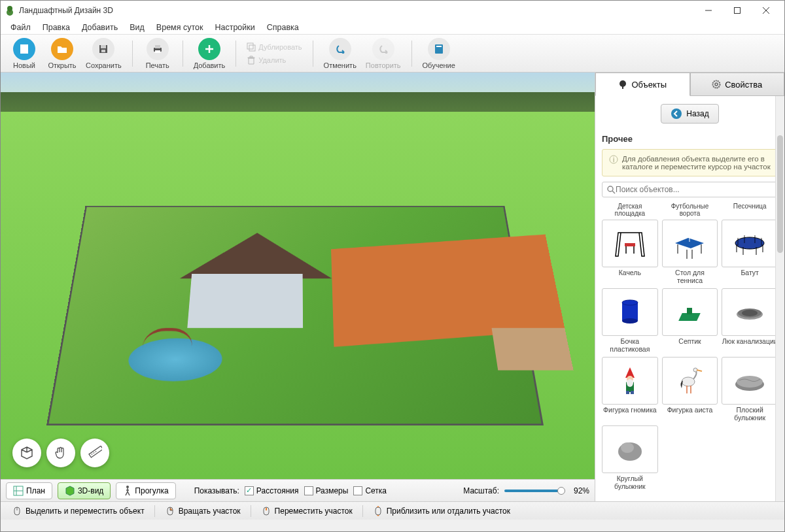 Image resolution: width=785 pixels, height=532 pixels. I want to click on maximize-button, so click(737, 10).